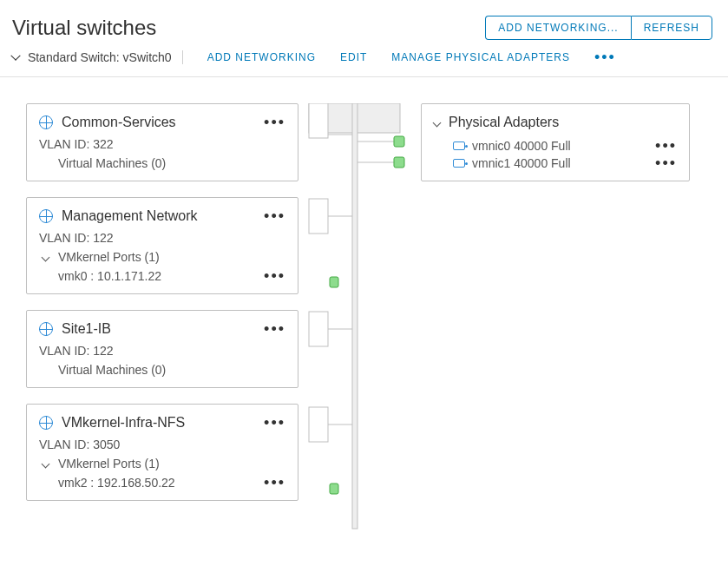 This screenshot has height=566, width=728. What do you see at coordinates (162, 444) in the screenshot?
I see `vlan-label: VLAN ID: 3050` at bounding box center [162, 444].